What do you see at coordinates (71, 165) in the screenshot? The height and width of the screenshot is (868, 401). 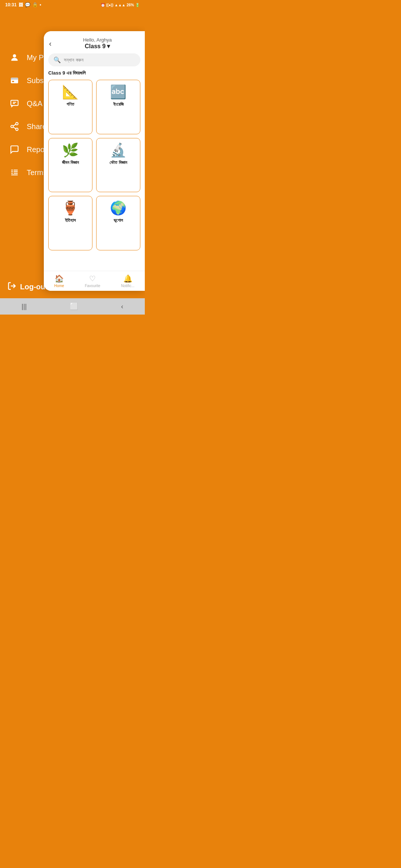 I see `subject-card-biology: 🌿 জীবন বিজ্ঞান` at bounding box center [71, 165].